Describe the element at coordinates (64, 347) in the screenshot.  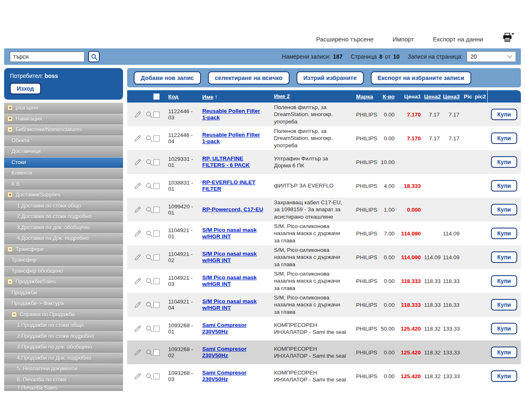
I see `sidebar-item: 3.Продажби по док. обобщено` at that location.